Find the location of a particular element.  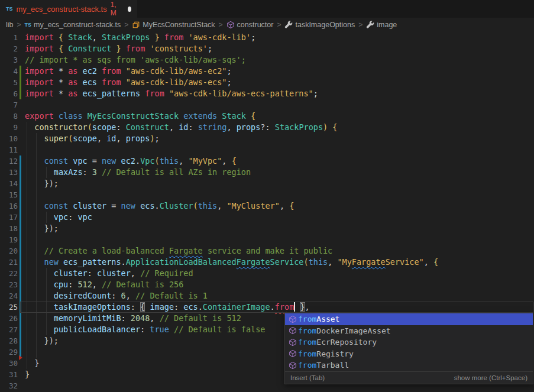

token: "MyVpc" is located at coordinates (205, 161).